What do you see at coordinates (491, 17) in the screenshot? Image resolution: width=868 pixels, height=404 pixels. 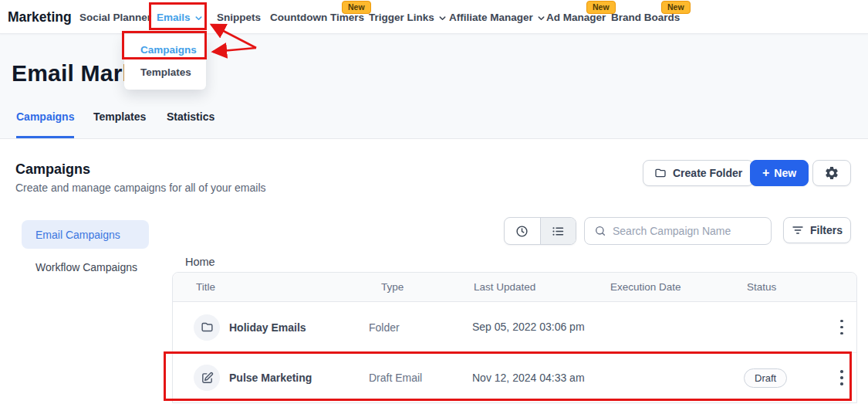 I see `nav-label: Affiliate Manager` at bounding box center [491, 17].